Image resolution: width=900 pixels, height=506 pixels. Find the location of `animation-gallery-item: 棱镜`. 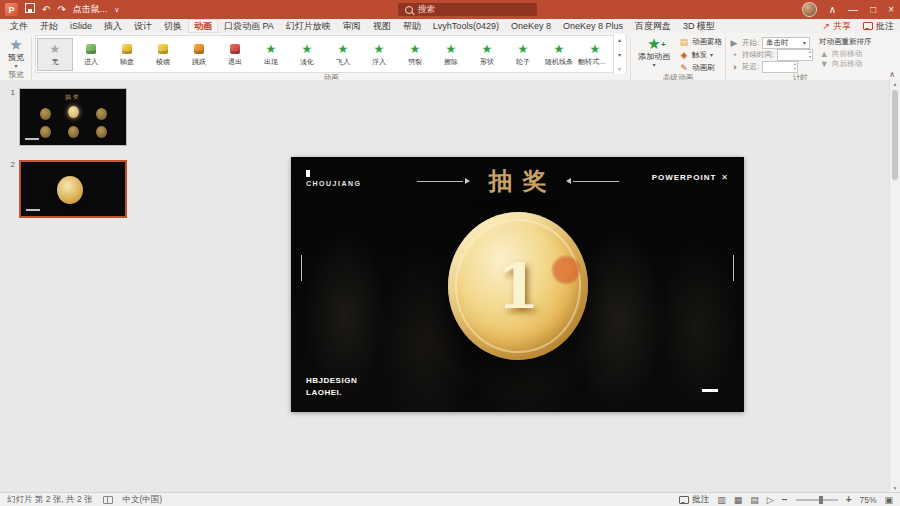

animation-gallery-item: 棱镜 is located at coordinates (163, 54).